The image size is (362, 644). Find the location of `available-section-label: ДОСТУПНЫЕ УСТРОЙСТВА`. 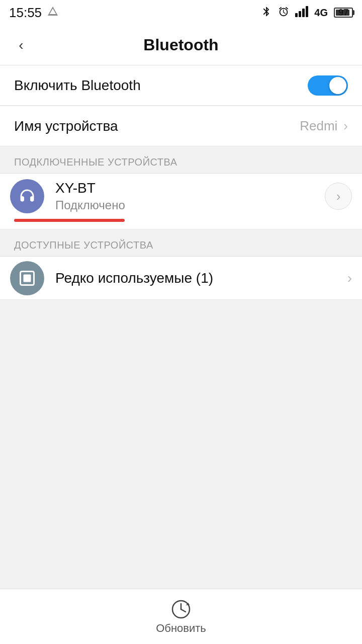

available-section-label: ДОСТУПНЫЕ УСТРОЙСТВА is located at coordinates (83, 245).